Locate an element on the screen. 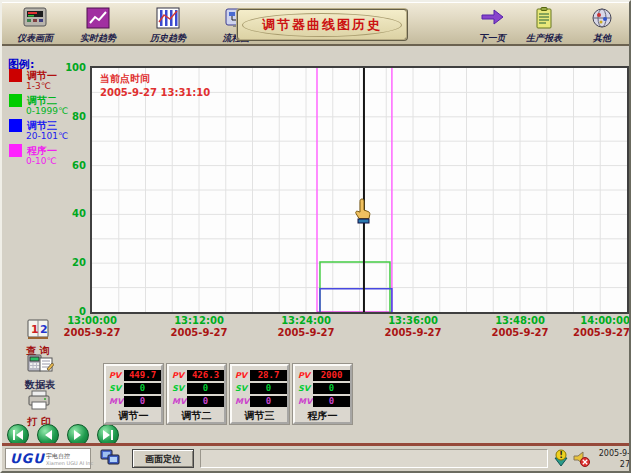 The image size is (631, 473). system-date: 2005-9-27 is located at coordinates (611, 459).